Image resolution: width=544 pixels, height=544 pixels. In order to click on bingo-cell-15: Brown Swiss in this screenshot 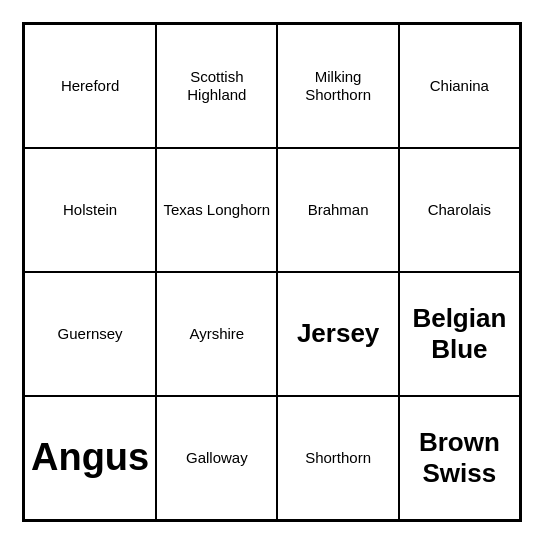, I will do `click(460, 458)`.